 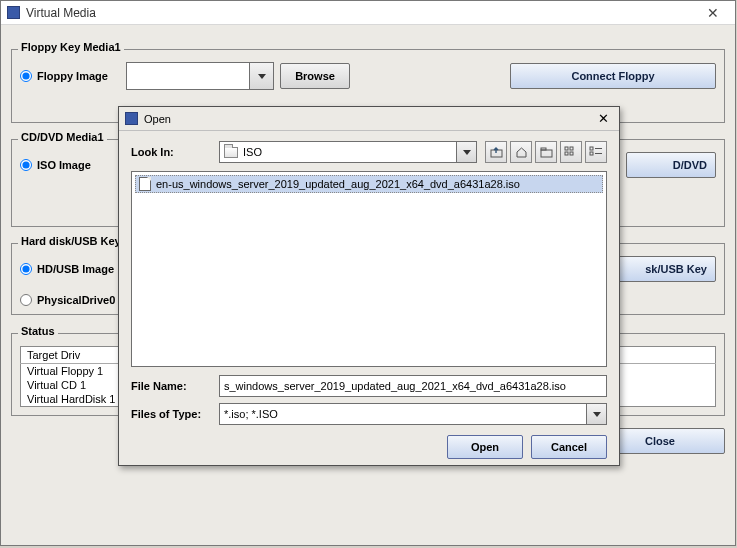 What do you see at coordinates (467, 152) in the screenshot?
I see `lookin-dropdown` at bounding box center [467, 152].